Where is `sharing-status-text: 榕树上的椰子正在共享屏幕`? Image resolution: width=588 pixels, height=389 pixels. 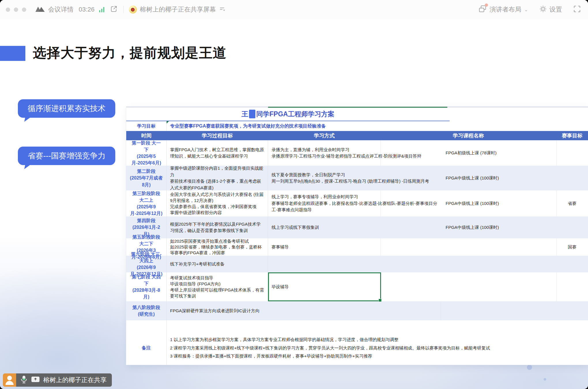 sharing-status-text: 榕树上的椰子正在共享屏幕 is located at coordinates (178, 10).